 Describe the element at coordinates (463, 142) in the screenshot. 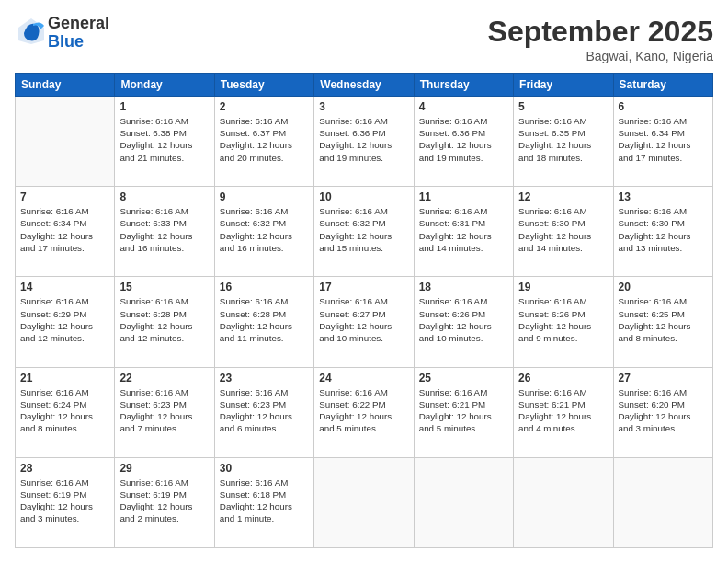

I see `table-row: 4Sunrise: 6:16 AMSunset: 6:36 PMDaylight…` at that location.